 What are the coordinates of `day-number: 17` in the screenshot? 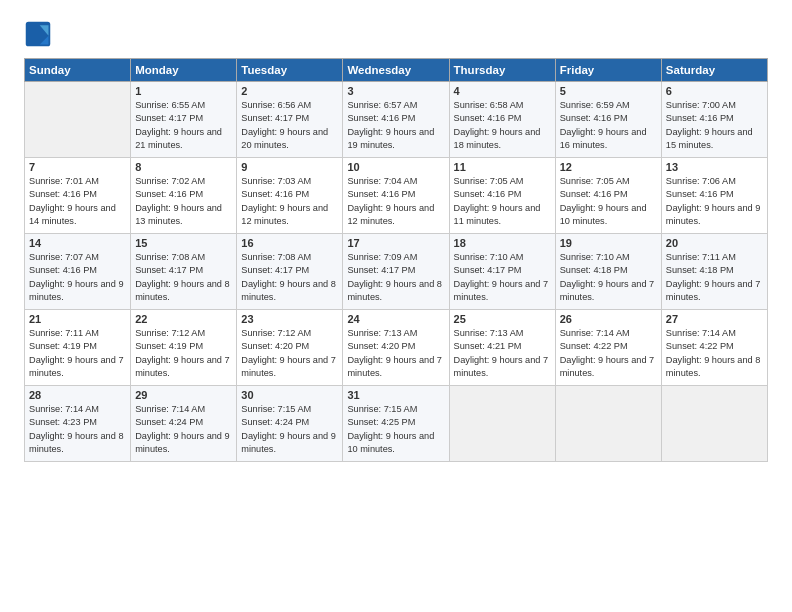 It's located at (396, 243).